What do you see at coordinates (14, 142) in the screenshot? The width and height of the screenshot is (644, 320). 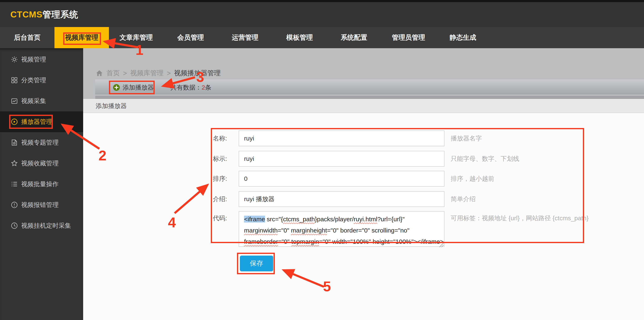 I see `doc-star-icon` at bounding box center [14, 142].